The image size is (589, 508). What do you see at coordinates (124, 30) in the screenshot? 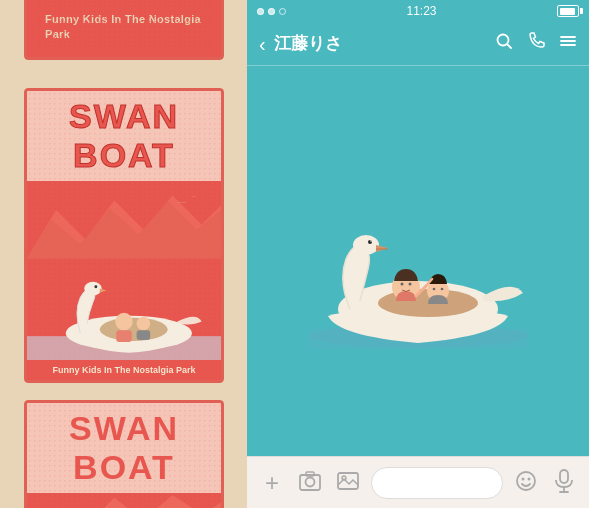
I see `album-card-top: Funny Kids In The Nostalgia Park` at bounding box center [124, 30].